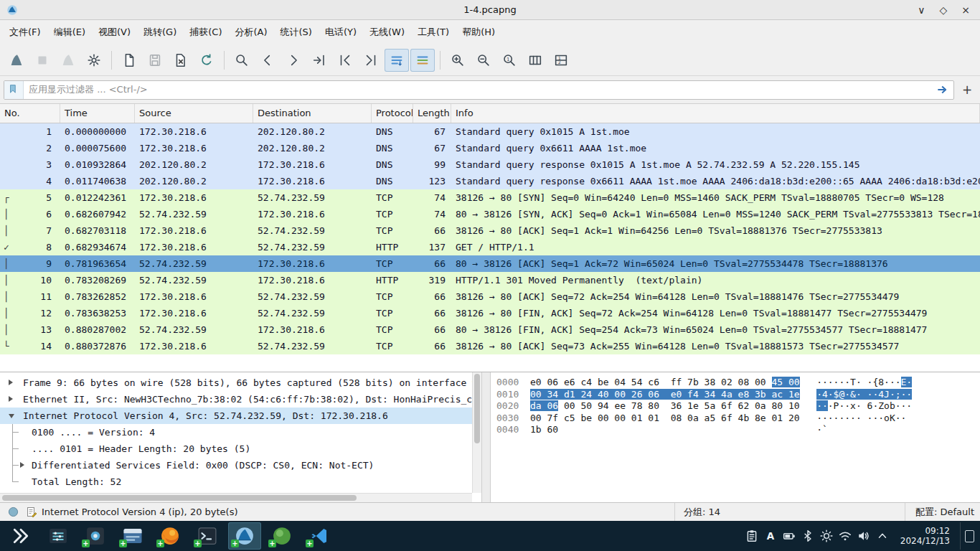  I want to click on filter-bookmark-icon, so click(14, 90).